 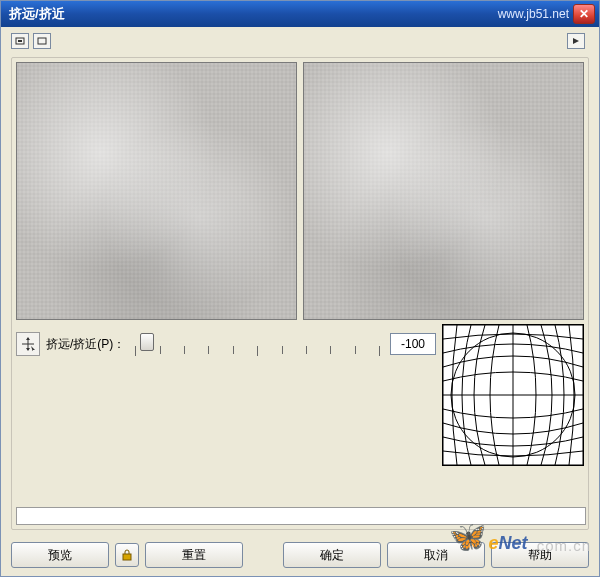 I want to click on button-row: 预览 重置 确定 取消 帮助 🦋 eNet .com.cn, so click(x=300, y=556).